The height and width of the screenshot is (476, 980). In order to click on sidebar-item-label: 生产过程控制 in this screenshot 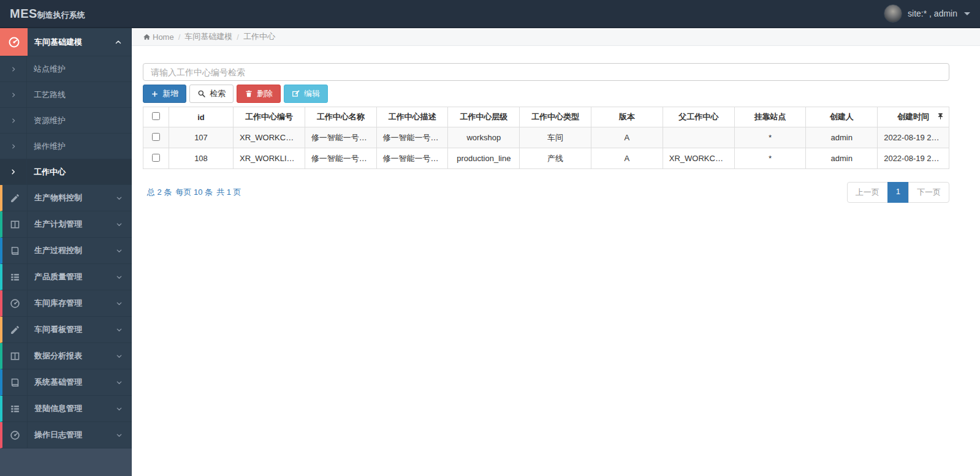, I will do `click(72, 251)`.